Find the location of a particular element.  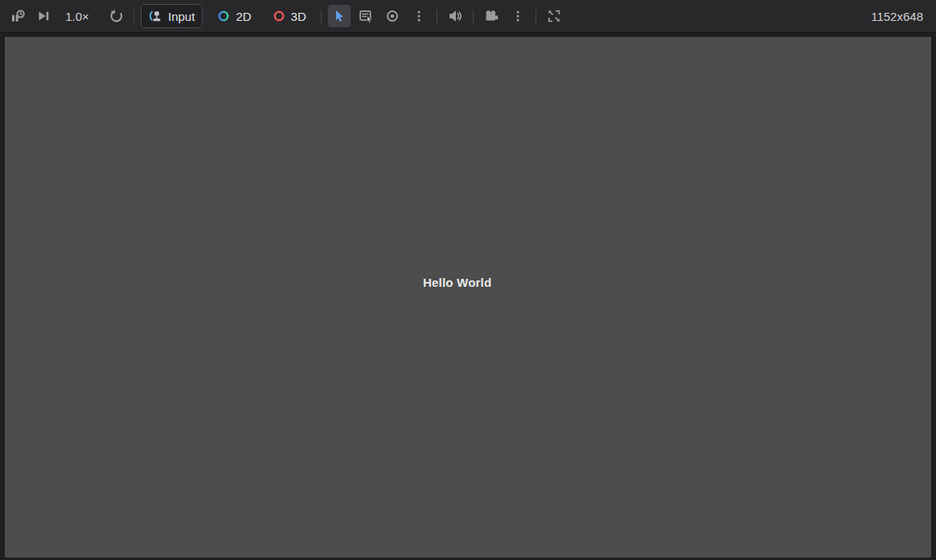

list-select-icon is located at coordinates (366, 16).